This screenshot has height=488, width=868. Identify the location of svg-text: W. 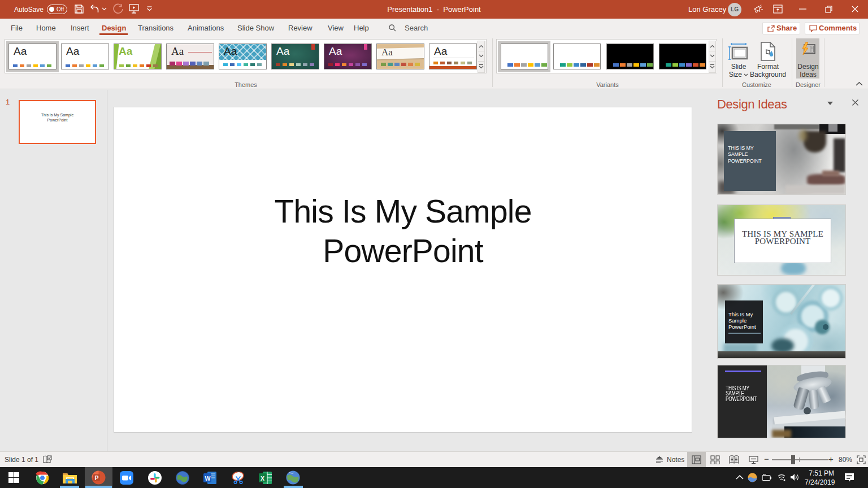
(208, 478).